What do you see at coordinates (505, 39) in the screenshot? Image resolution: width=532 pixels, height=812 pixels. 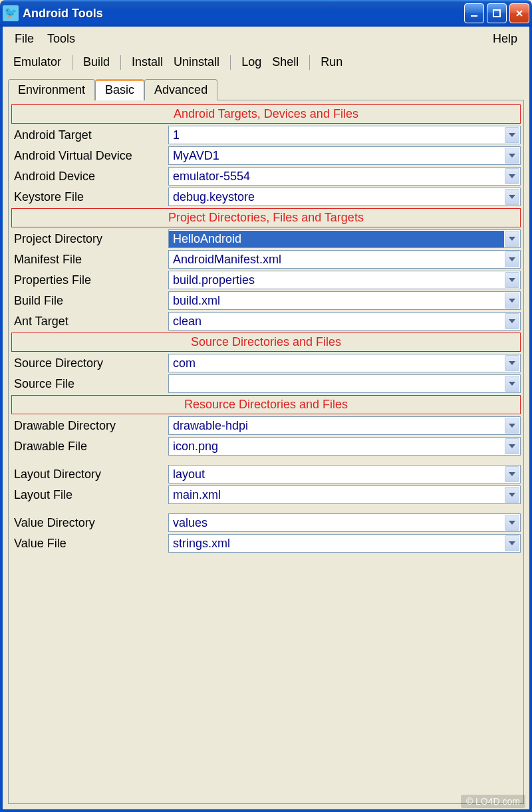 I see `menu-help: Help` at bounding box center [505, 39].